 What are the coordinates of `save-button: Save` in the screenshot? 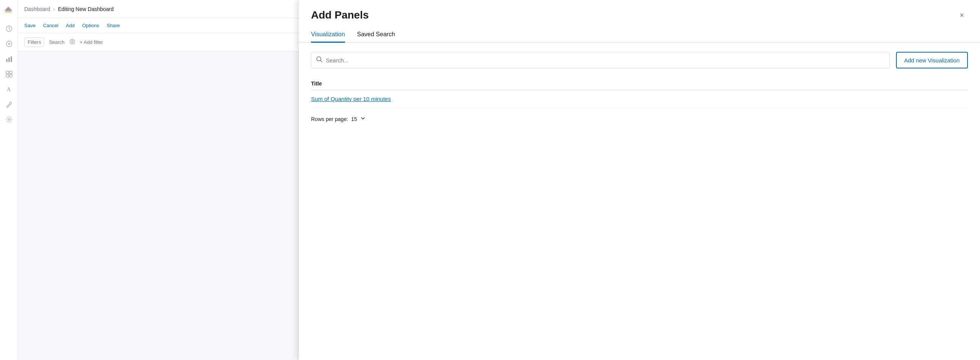 It's located at (30, 26).